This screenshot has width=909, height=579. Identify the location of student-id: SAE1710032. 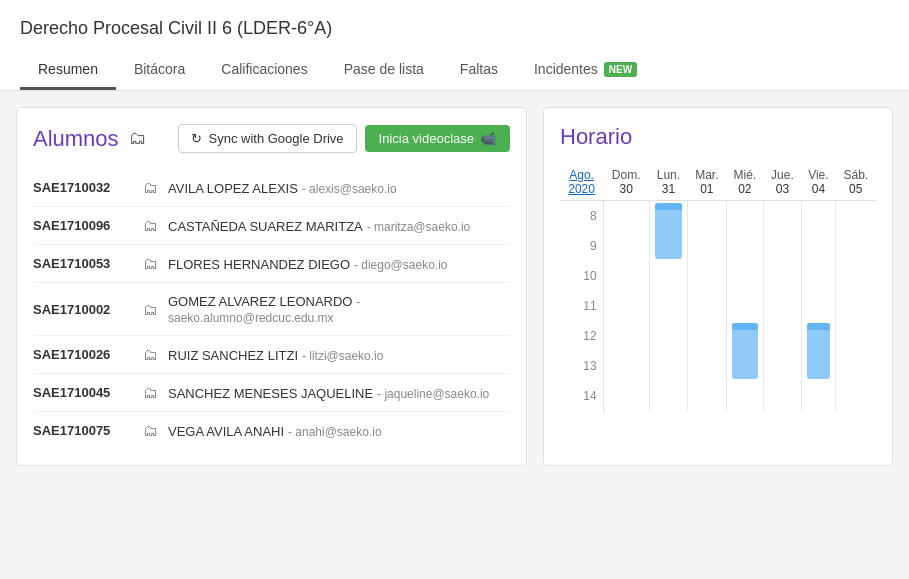
(83, 188).